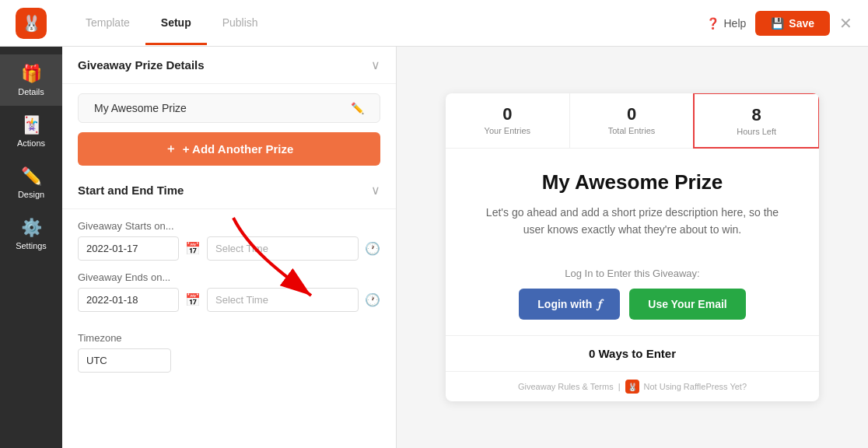 This screenshot has width=868, height=448. I want to click on start-time-select: Select Time, so click(283, 249).